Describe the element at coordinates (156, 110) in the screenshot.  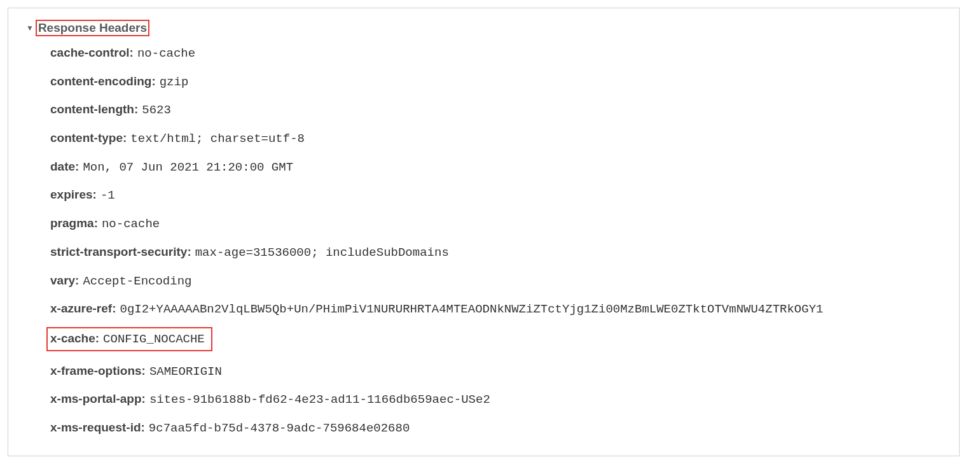
I see `header-value: 5623` at that location.